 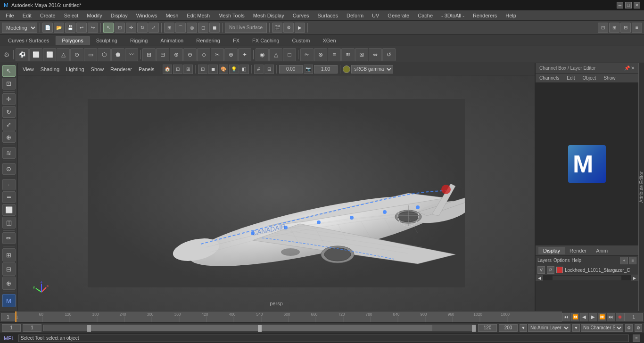 What do you see at coordinates (9, 301) in the screenshot?
I see `maya-logo-btn: M` at bounding box center [9, 301].